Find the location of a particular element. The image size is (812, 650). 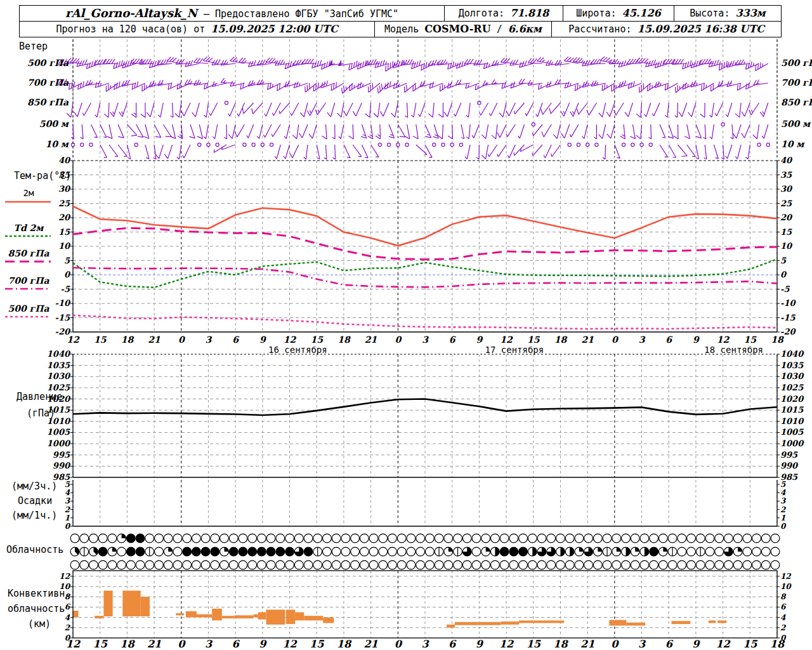

svg-text: 1035 is located at coordinates (792, 366).